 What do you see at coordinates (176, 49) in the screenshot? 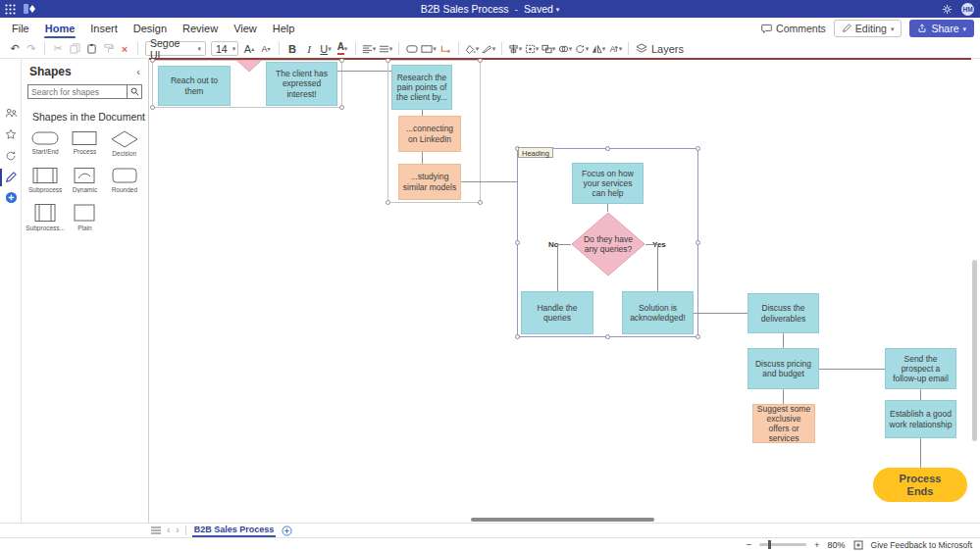
I see `font-family-select: Segoe UI ▾` at bounding box center [176, 49].